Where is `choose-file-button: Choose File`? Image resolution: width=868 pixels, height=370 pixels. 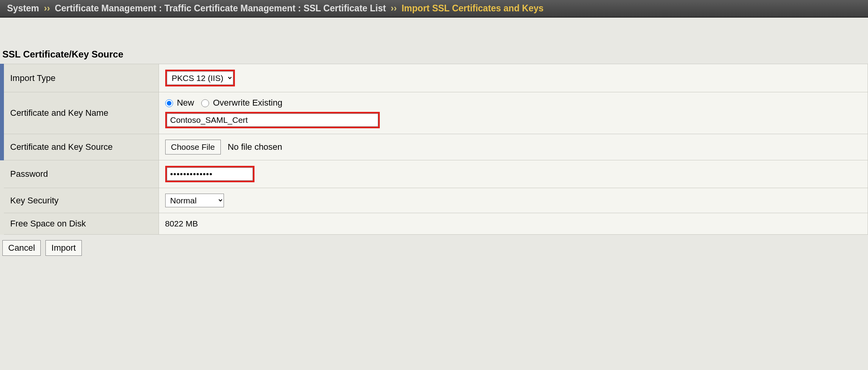 choose-file-button: Choose File is located at coordinates (193, 147).